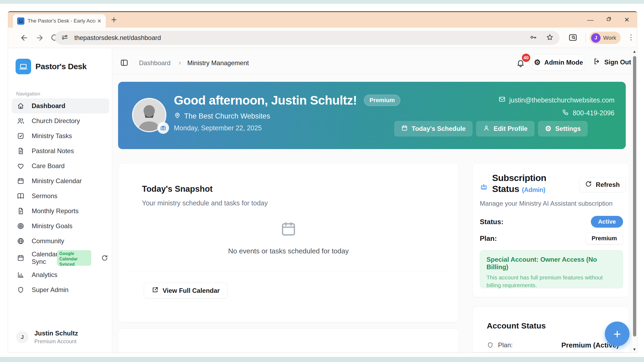 The height and width of the screenshot is (362, 644). I want to click on camera-icon, so click(163, 128).